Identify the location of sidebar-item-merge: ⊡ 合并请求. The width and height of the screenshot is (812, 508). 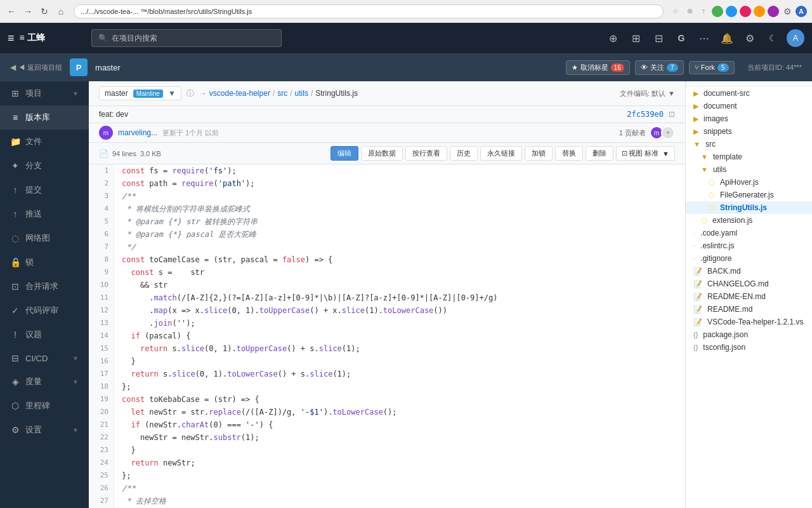
(44, 286).